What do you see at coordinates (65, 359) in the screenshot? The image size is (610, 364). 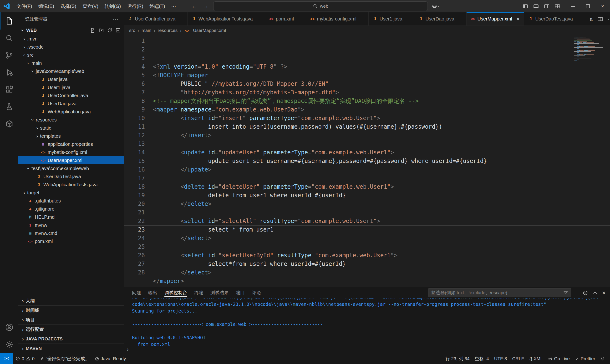 I see `save-status: “全部保存”已经完成。` at bounding box center [65, 359].